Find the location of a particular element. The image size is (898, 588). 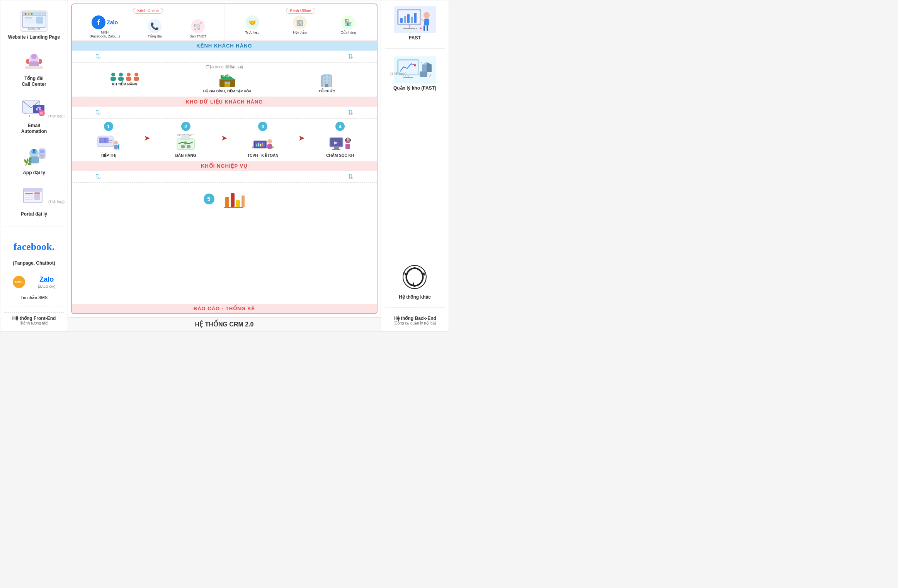

person4-icon is located at coordinates (136, 76).